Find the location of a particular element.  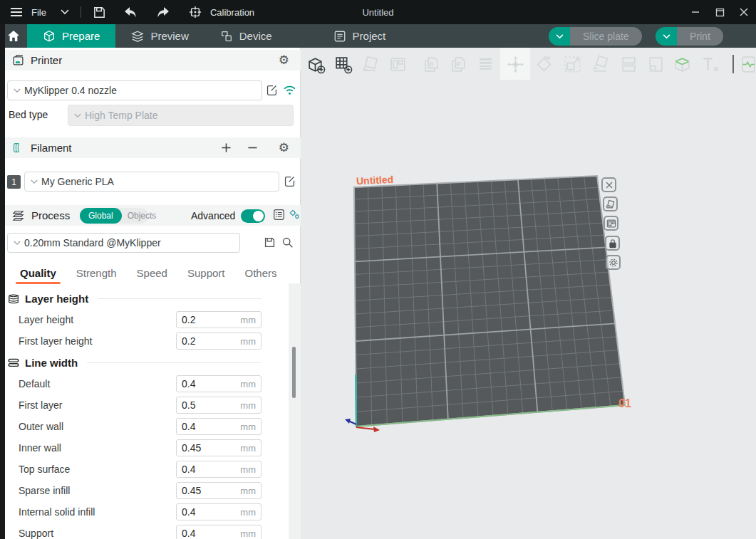

redo-icon is located at coordinates (163, 12).